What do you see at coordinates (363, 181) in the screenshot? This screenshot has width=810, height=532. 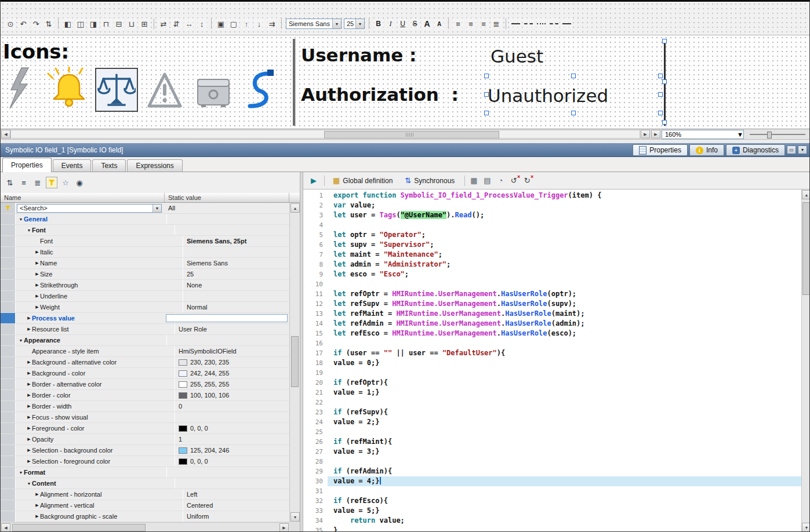 I see `global-definition-button: ▦Global definition` at bounding box center [363, 181].